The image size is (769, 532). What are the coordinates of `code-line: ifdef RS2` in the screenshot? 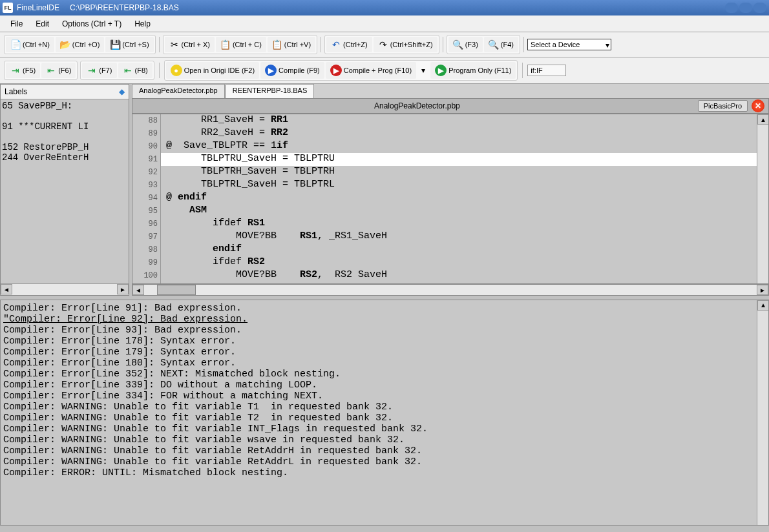 It's located at (459, 263).